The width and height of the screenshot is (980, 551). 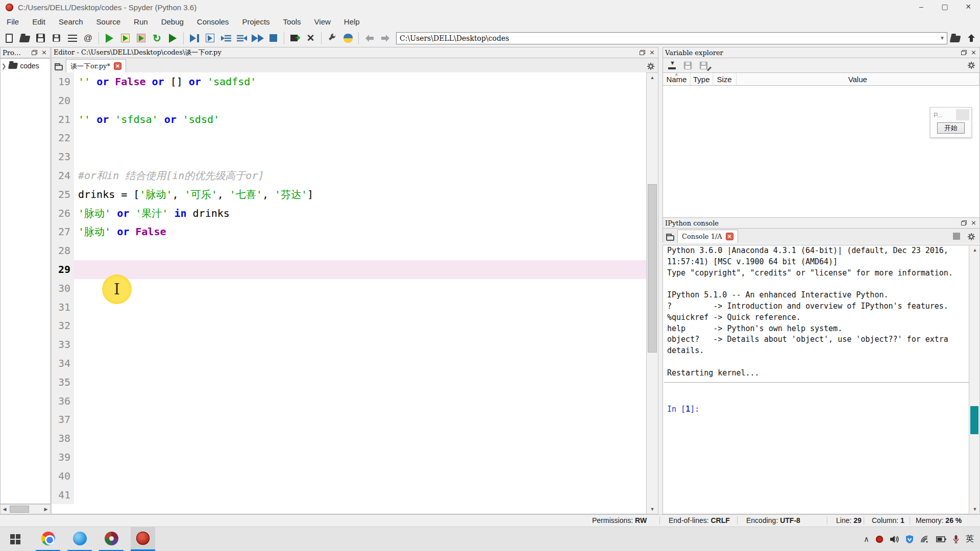 What do you see at coordinates (352, 21) in the screenshot?
I see `menu-help: Help` at bounding box center [352, 21].